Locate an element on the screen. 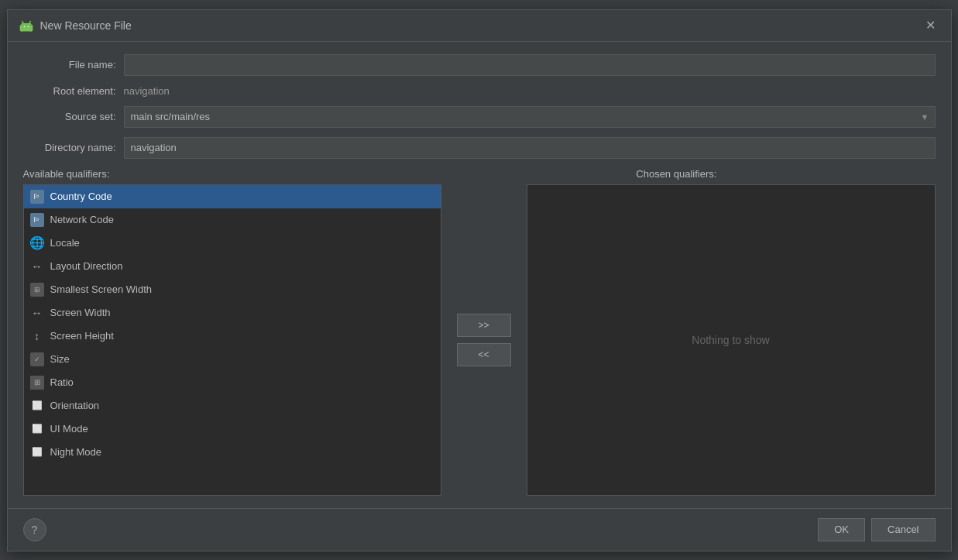 The width and height of the screenshot is (958, 560). qualifier-label-night-mode: Night Mode is located at coordinates (76, 452).